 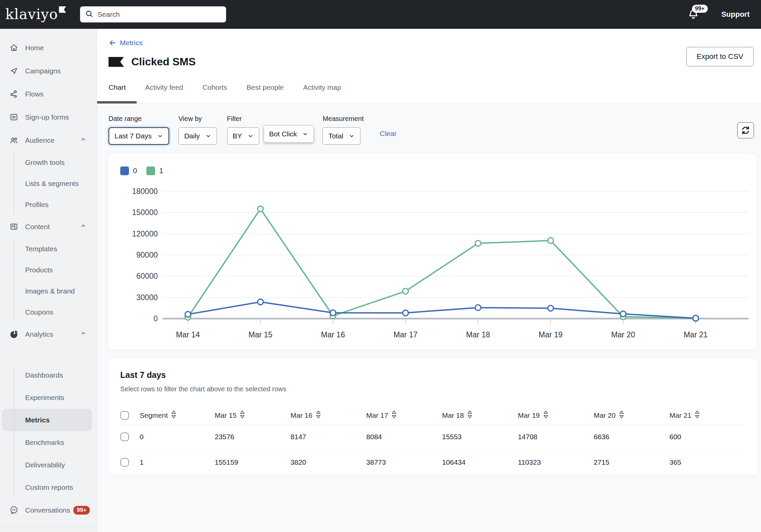 What do you see at coordinates (328, 415) in the screenshot?
I see `column-header-mar-16: Mar 16` at bounding box center [328, 415].